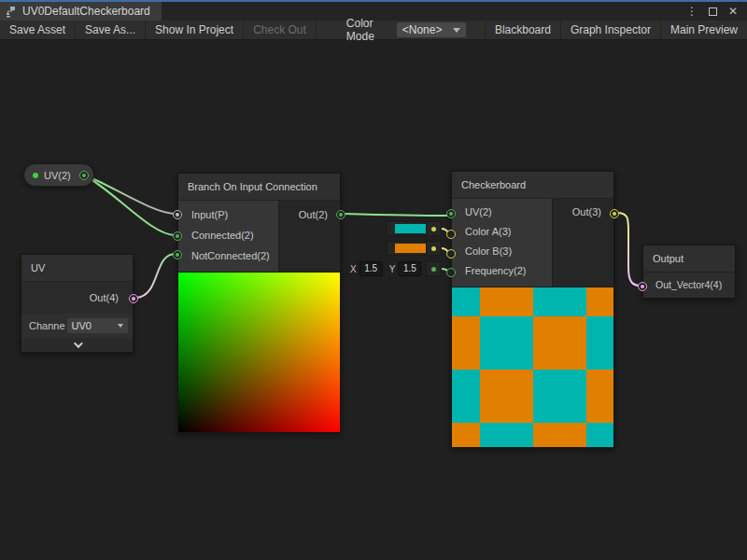 The width and height of the screenshot is (747, 560). I want to click on port-checkerboard-out, so click(614, 214).